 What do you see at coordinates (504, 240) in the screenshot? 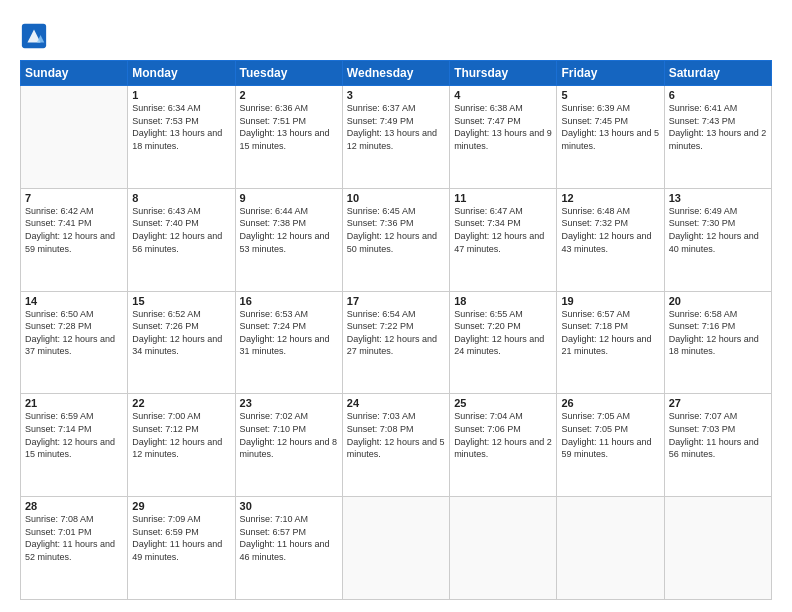
I see `calendar-cell: 11Sunrise: 6:47 AMSunset: 7:34 PMDayligh…` at bounding box center [504, 240].